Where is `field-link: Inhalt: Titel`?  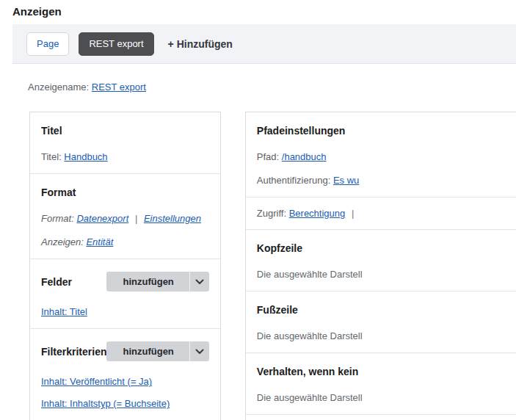 field-link: Inhalt: Titel is located at coordinates (65, 311).